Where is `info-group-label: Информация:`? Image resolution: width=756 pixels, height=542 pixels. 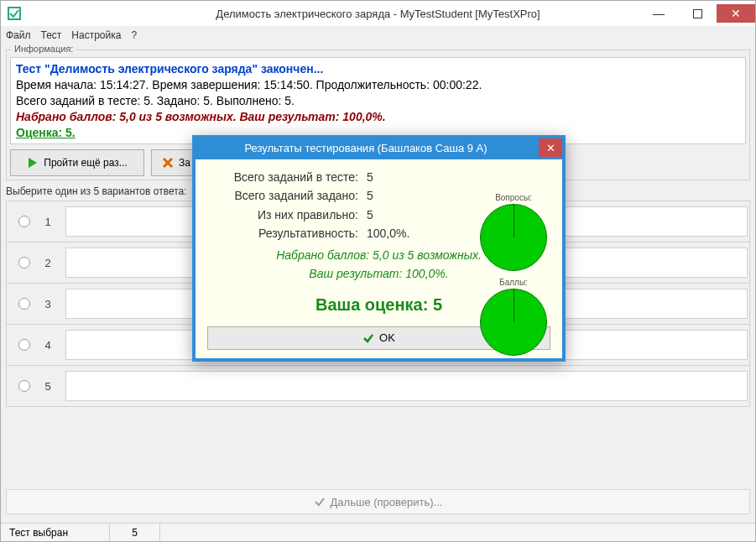 info-group-label: Информация: is located at coordinates (44, 49).